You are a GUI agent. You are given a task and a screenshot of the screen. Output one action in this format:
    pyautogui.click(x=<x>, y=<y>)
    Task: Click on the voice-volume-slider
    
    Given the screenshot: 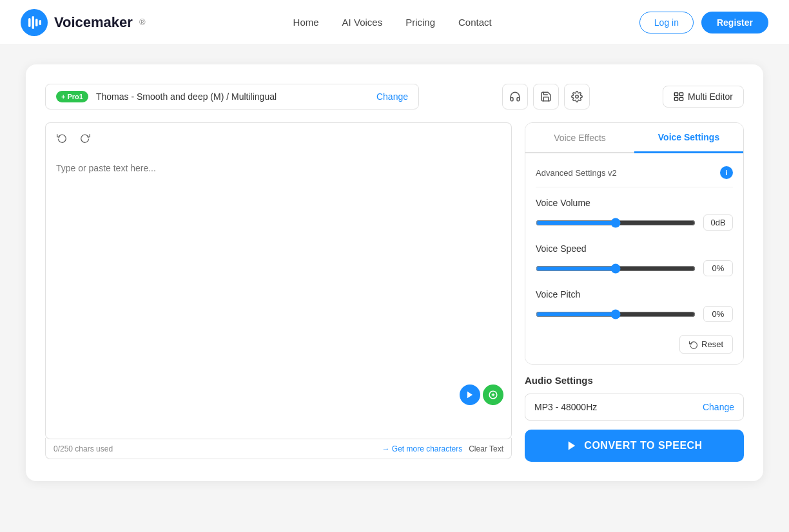 What is the action you would take?
    pyautogui.click(x=616, y=223)
    